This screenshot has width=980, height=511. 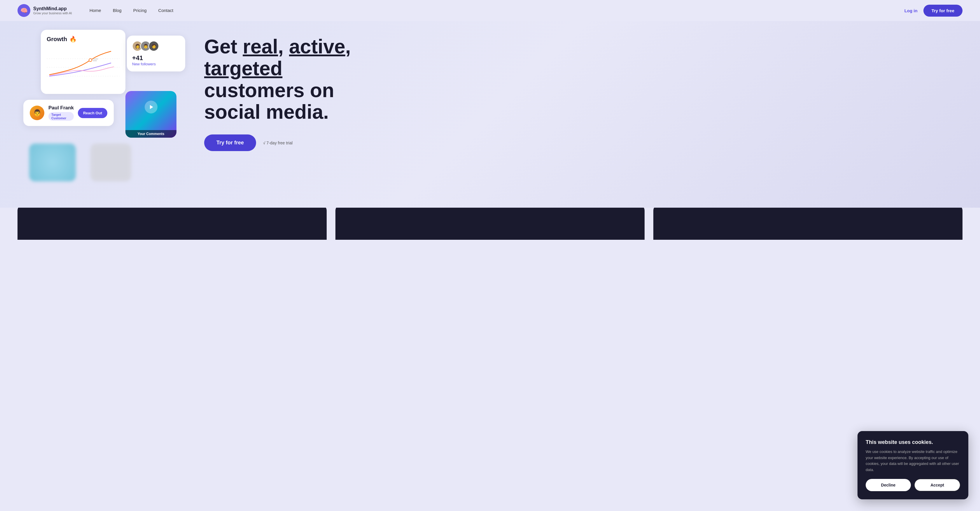 I want to click on brain-icon: 🧠, so click(x=24, y=11).